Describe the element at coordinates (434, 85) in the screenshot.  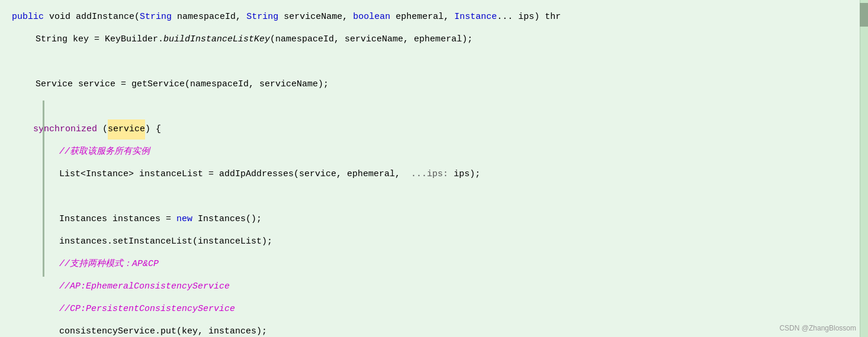
I see `code-line-line4: Service service = getService(namespaceId…` at that location.